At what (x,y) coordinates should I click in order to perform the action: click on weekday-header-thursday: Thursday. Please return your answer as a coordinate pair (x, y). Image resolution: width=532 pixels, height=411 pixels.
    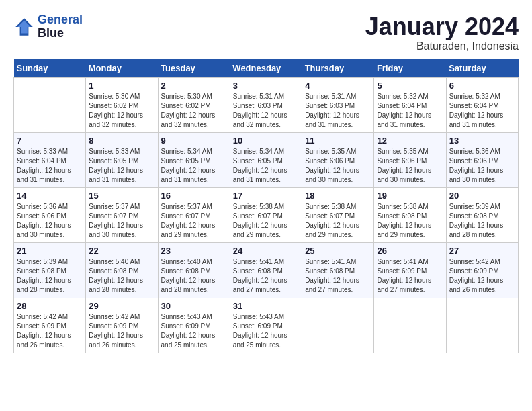
    Looking at the image, I should click on (339, 68).